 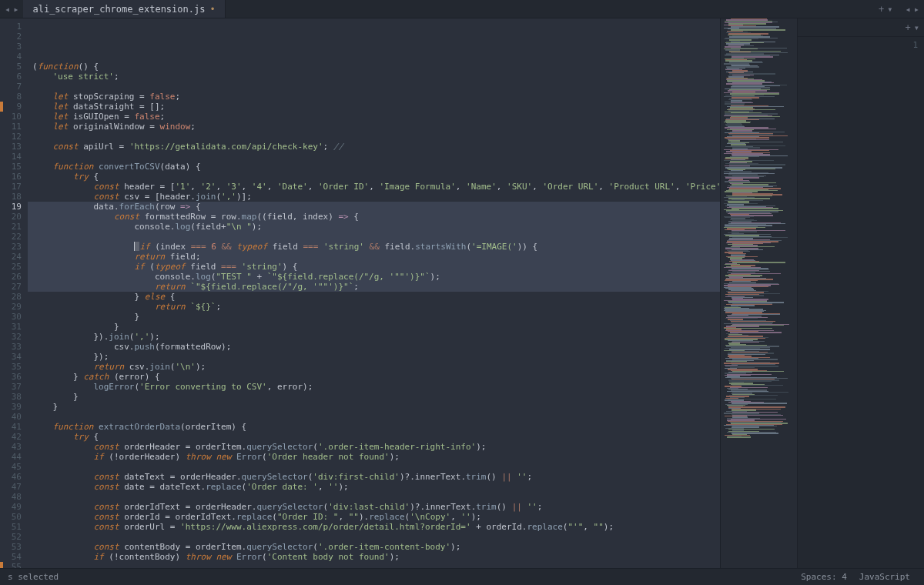 What do you see at coordinates (374, 366) in the screenshot?
I see `code-line: return csv.join('\n');` at bounding box center [374, 366].